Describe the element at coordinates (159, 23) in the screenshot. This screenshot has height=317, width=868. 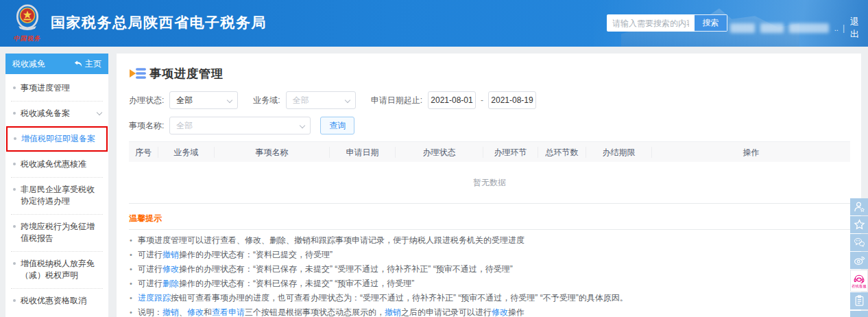
I see `site-title: 国家税务总局陕西省电子税务局` at that location.